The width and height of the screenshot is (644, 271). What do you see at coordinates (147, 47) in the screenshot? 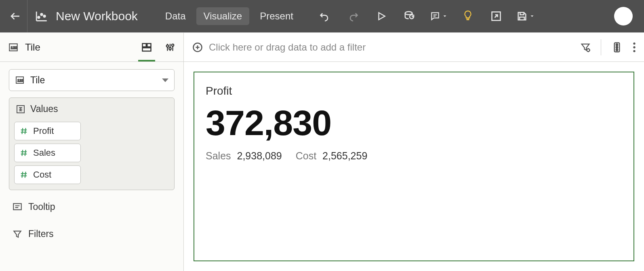
I see `grammar-tab-button` at bounding box center [147, 47].